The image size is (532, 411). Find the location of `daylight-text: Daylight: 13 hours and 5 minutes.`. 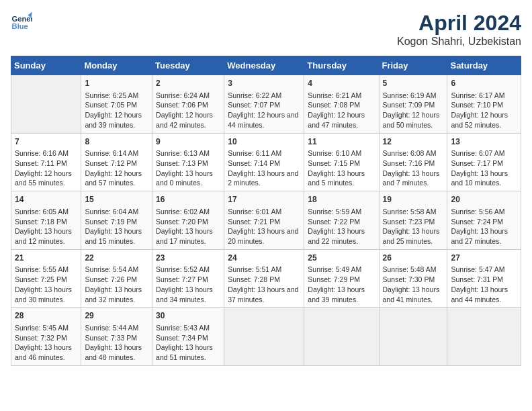

daylight-text: Daylight: 13 hours and 5 minutes. is located at coordinates (336, 179).